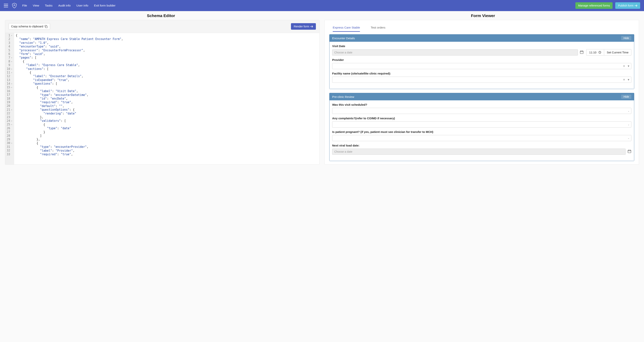  Describe the element at coordinates (6, 5) in the screenshot. I see `hamburger-icon` at that location.